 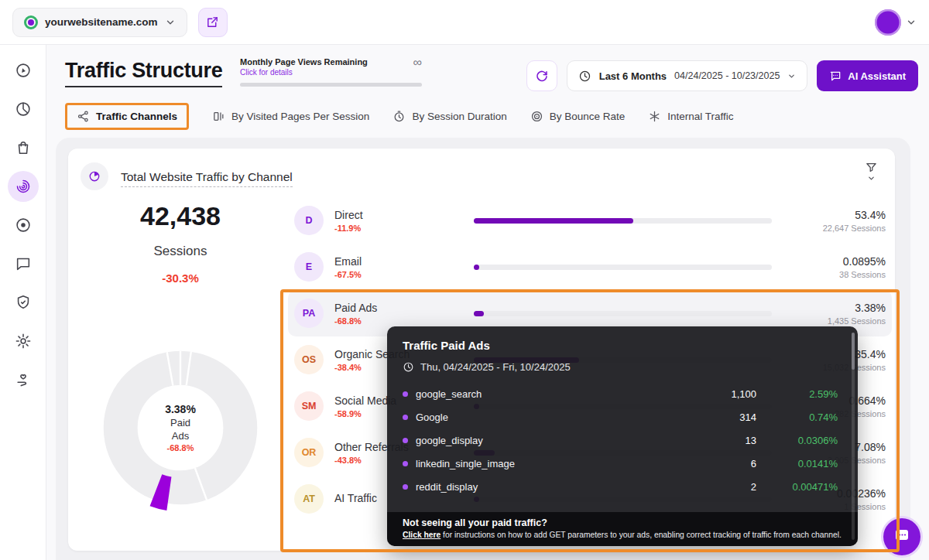 I want to click on refresh-icon, so click(x=542, y=76).